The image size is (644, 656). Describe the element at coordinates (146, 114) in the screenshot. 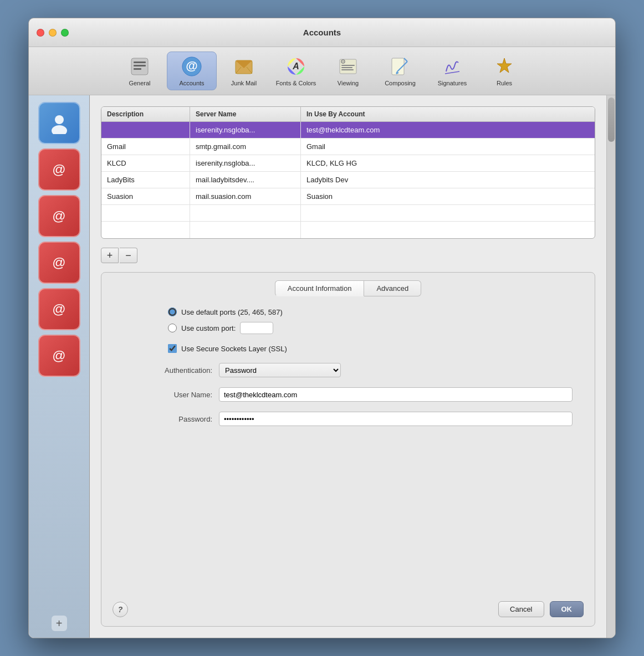

I see `col-description: Description` at that location.